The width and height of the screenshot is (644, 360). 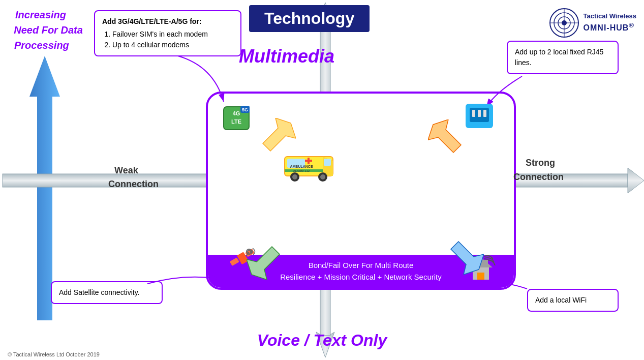 What do you see at coordinates (275, 138) in the screenshot?
I see `arrow-ne-yellow` at bounding box center [275, 138].